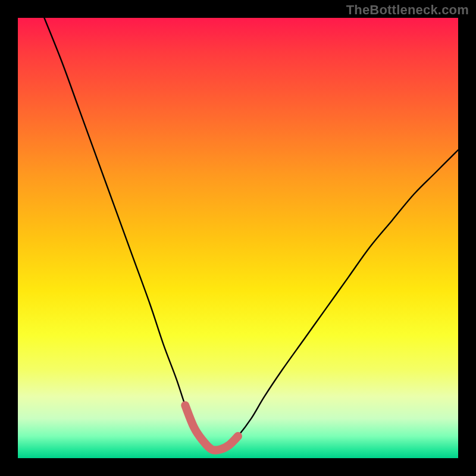 The width and height of the screenshot is (476, 476). What do you see at coordinates (408, 10) in the screenshot?
I see `watermark-text: TheBottleneck.com` at bounding box center [408, 10].